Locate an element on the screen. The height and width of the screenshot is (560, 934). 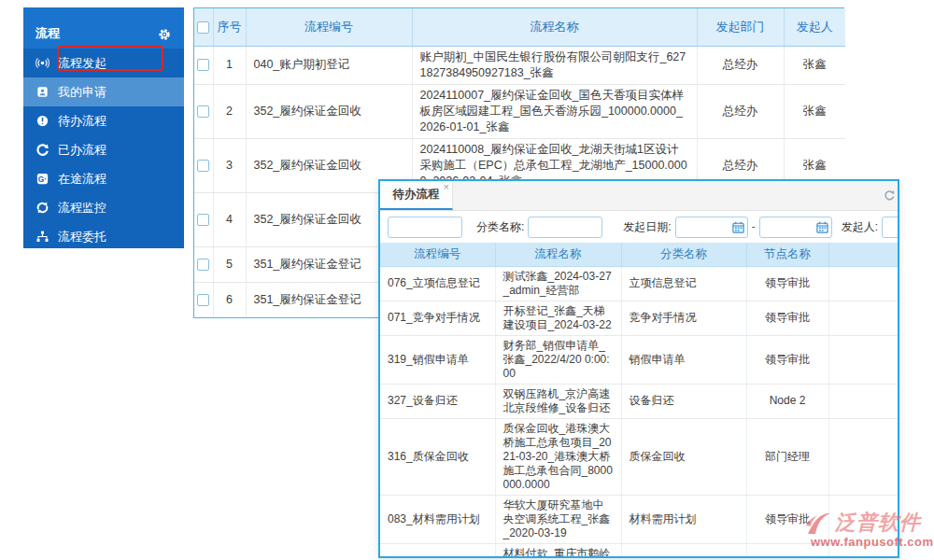
cell-name: 测试张鑫_2024-03-27_admin_经营部 is located at coordinates (559, 284).